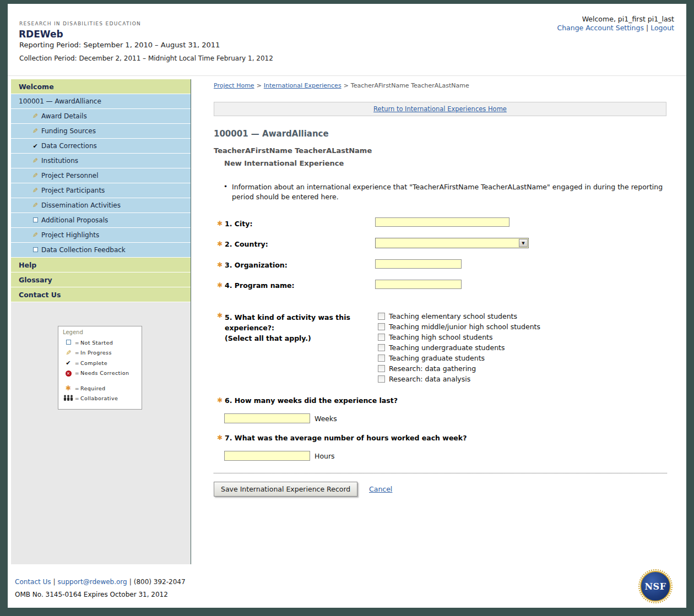 The height and width of the screenshot is (616, 694). Describe the element at coordinates (459, 316) in the screenshot. I see `activity-option-elementary: Teaching elementary school students` at that location.